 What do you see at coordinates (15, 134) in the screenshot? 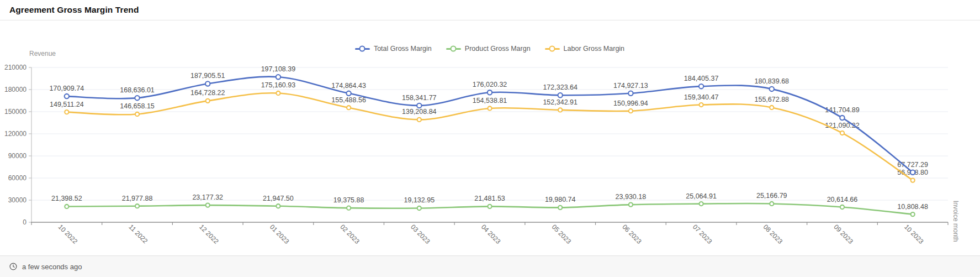
I see `y-axis-tick-label: 120000` at bounding box center [15, 134].